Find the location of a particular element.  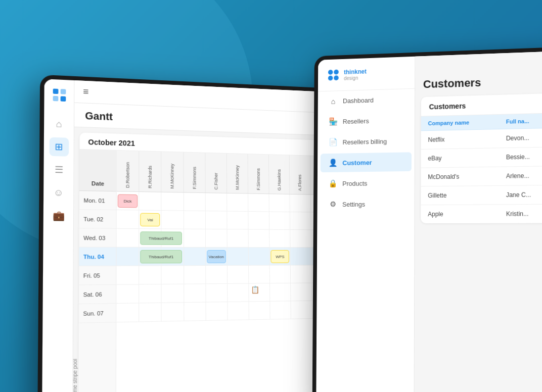

table-row: Gillette Jane C... is located at coordinates (481, 195).